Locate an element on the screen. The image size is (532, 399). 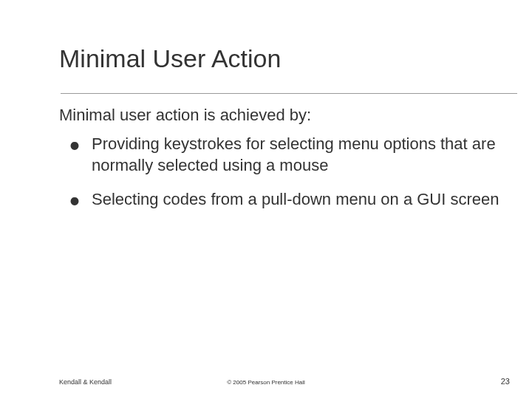
bullet-item: Selecting codes from a pull-down menu on… is located at coordinates (284, 200).